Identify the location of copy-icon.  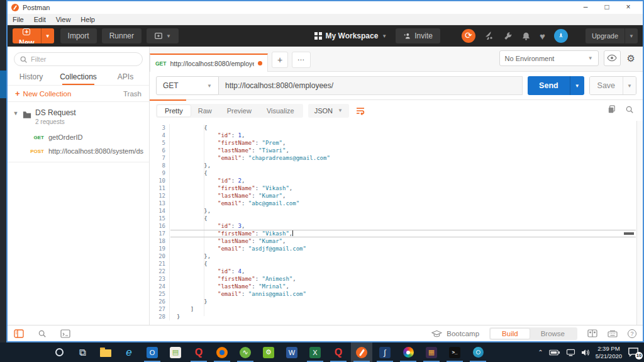
(611, 111).